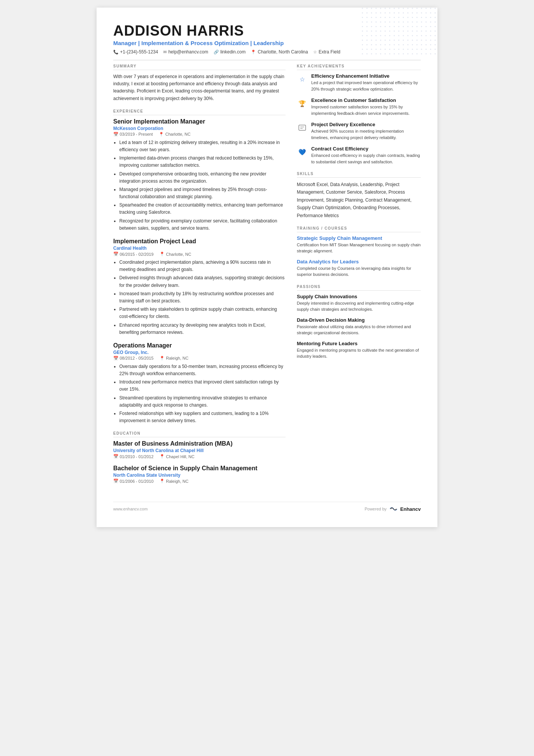  Describe the element at coordinates (199, 67) in the screenshot. I see `summary-label: SUMMARY` at that location.